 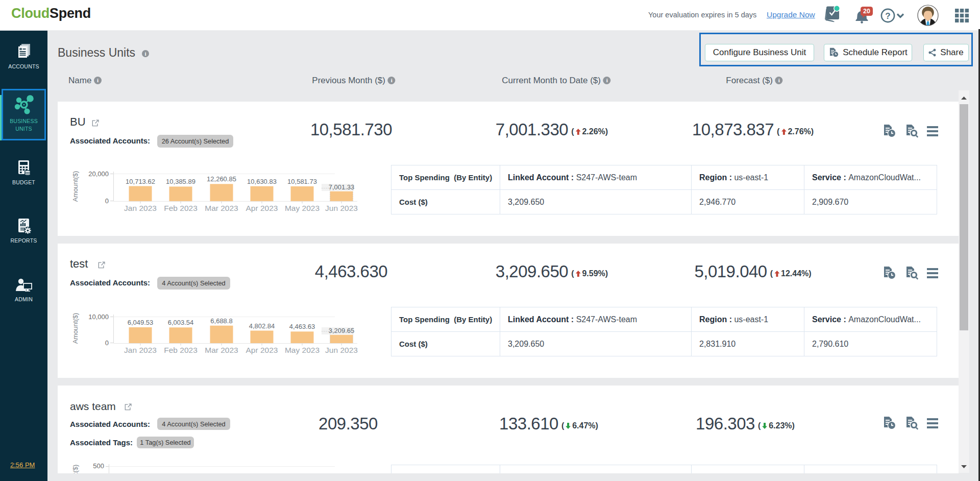 I want to click on svg-text: 4,802.84, so click(x=262, y=326).